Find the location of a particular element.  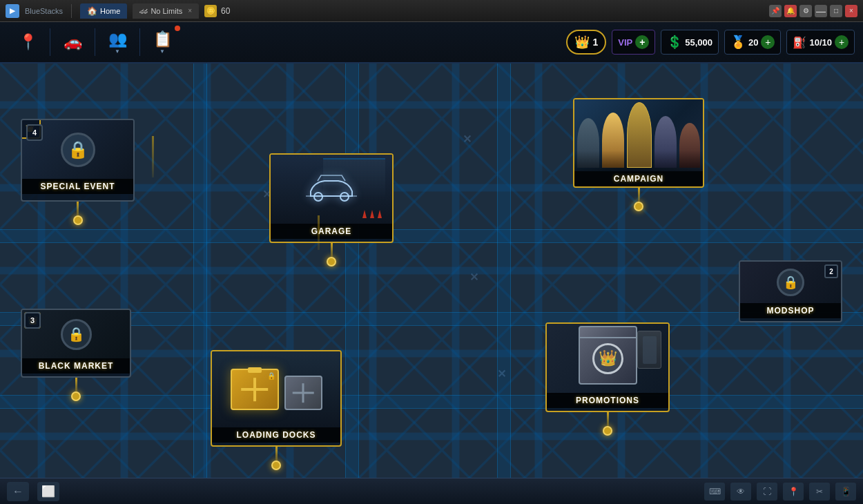

fullscreen-icon: ⛶ is located at coordinates (767, 492).